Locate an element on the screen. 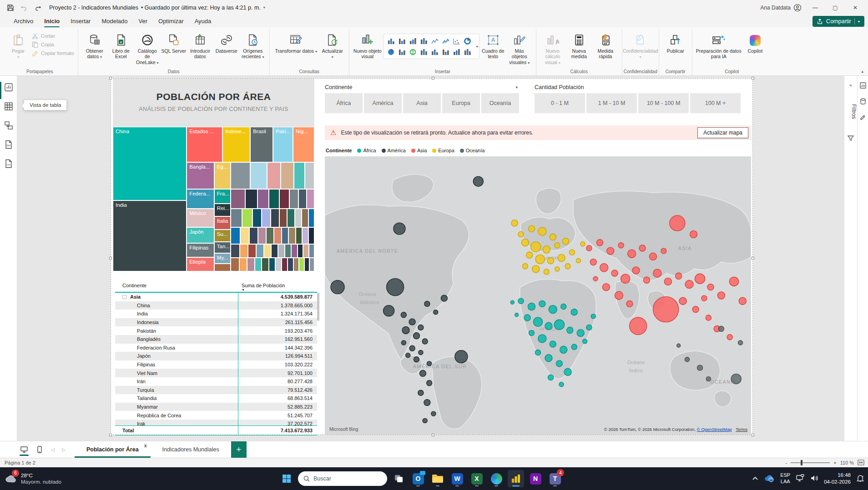  data-pane-icon is located at coordinates (863, 101).